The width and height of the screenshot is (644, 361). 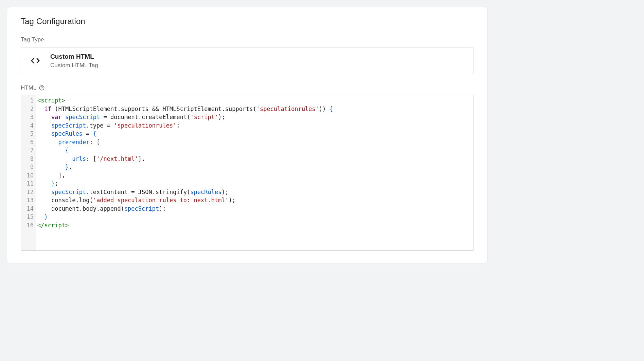 I want to click on code-brackets-icon, so click(x=35, y=61).